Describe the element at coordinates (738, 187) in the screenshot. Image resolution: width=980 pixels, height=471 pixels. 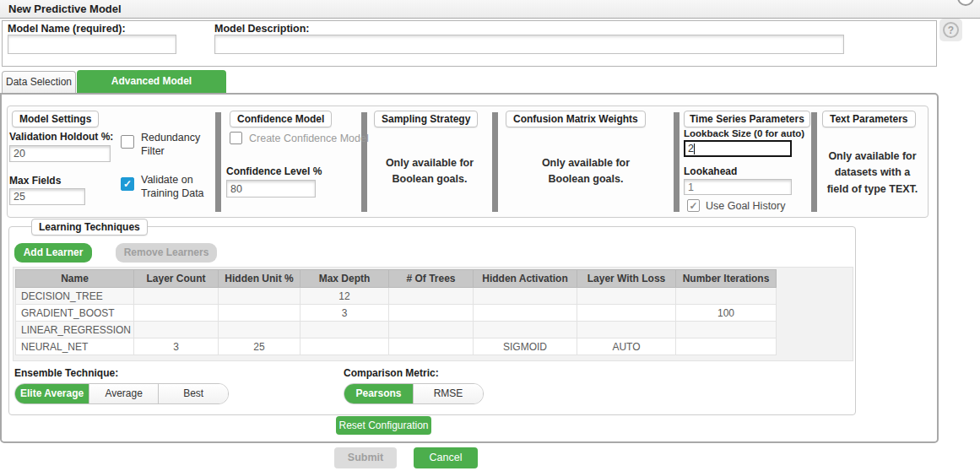
I see `lookahead-input` at that location.